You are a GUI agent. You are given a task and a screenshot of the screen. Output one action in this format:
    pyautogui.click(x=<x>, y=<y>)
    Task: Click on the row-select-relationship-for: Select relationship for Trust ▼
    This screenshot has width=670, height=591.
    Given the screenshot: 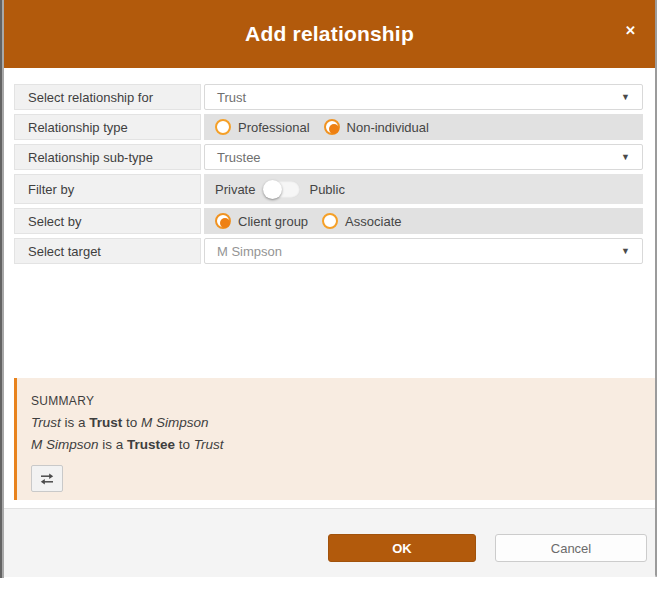 What is the action you would take?
    pyautogui.click(x=328, y=97)
    